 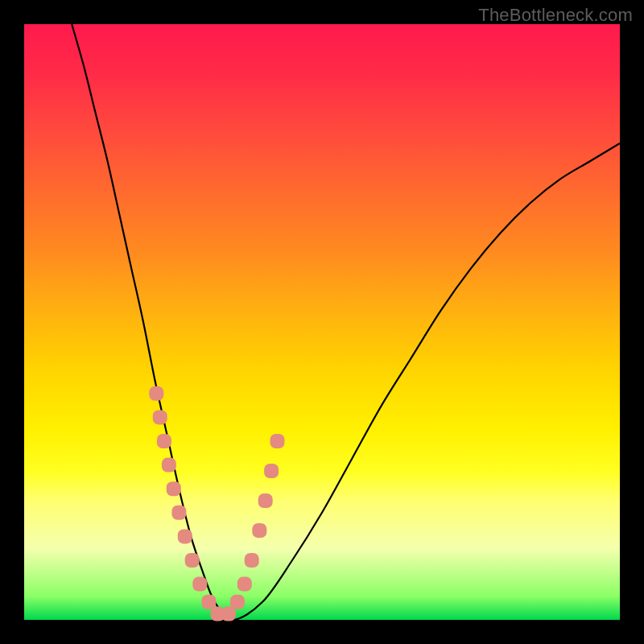 I want to click on watermark-text: TheBottleneck.com, so click(x=555, y=15).